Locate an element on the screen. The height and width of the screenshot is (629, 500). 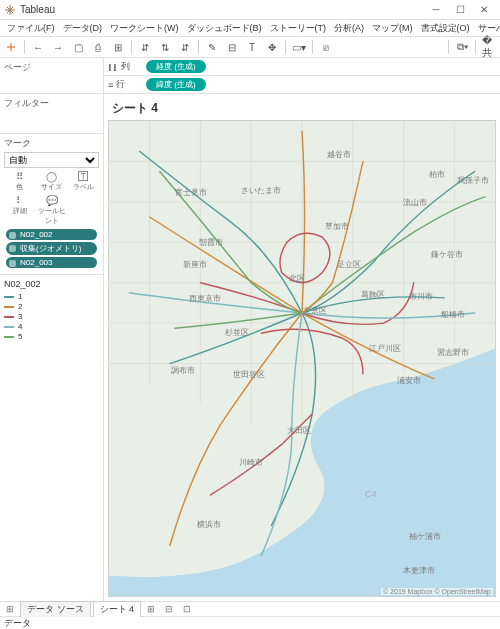
pages-shelf: ページ is located at coordinates (52, 76).